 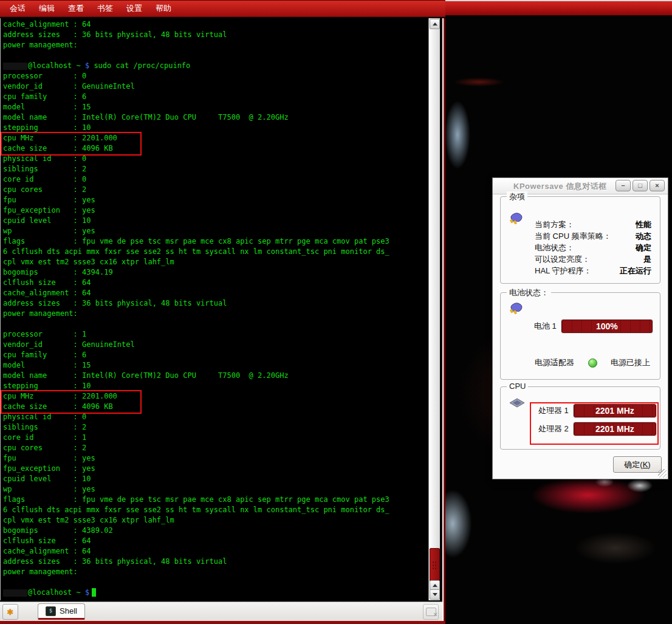 I want to click on tab-shell: $ Shell, so click(x=61, y=611).